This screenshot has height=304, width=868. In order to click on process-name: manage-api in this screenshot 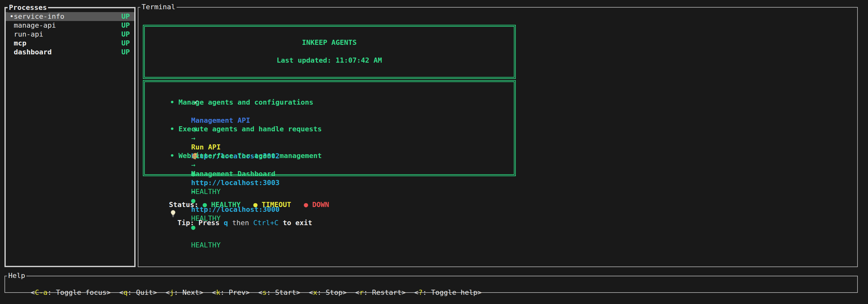, I will do `click(35, 26)`.